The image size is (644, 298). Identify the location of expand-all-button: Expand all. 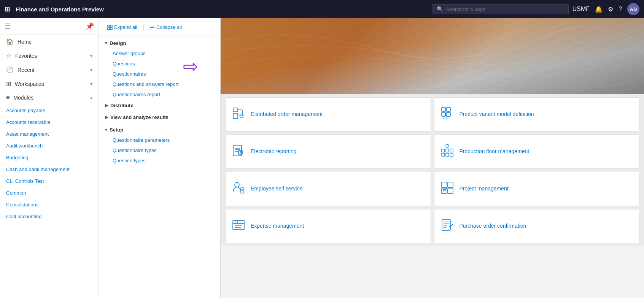
(122, 27).